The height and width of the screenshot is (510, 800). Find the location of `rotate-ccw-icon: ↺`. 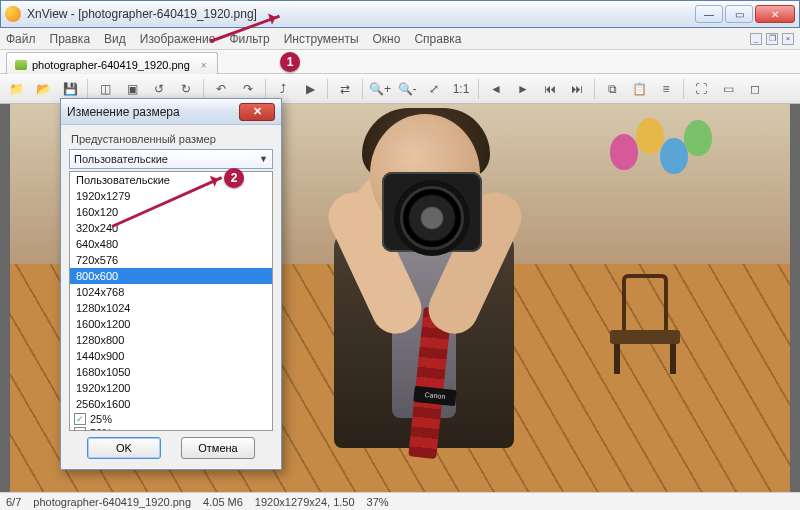

rotate-ccw-icon: ↺ is located at coordinates (159, 89).